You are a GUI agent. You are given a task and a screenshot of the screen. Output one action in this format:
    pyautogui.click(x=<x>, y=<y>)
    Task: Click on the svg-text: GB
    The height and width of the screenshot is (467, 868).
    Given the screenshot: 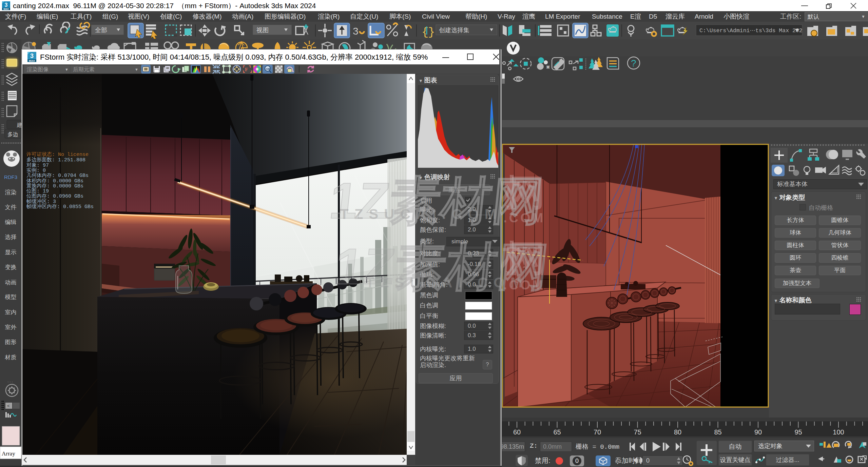 What is the action you would take?
    pyautogui.click(x=268, y=69)
    